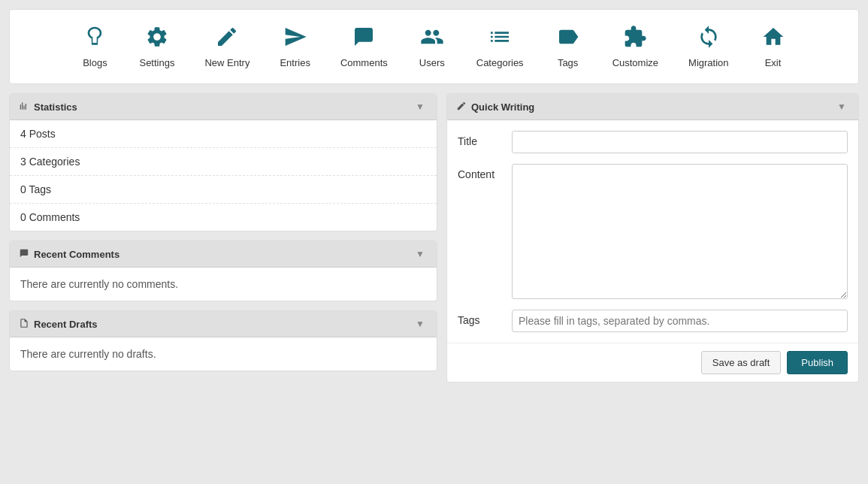 The height and width of the screenshot is (484, 868). What do you see at coordinates (773, 63) in the screenshot?
I see `exit-label: Exit` at bounding box center [773, 63].